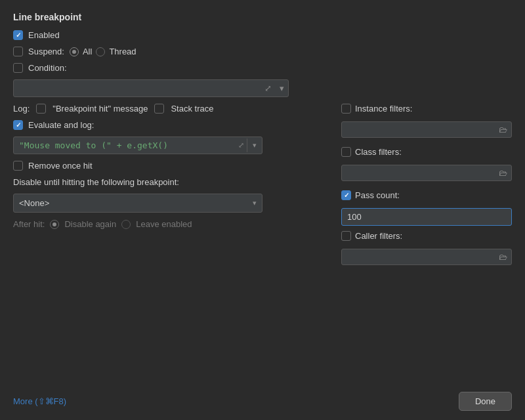  I want to click on instance-filters-row: Instance filters:, so click(427, 109).